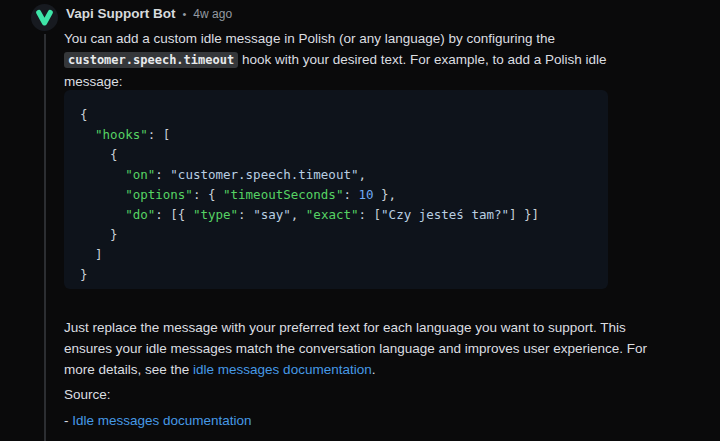 This screenshot has width=720, height=441. Describe the element at coordinates (149, 14) in the screenshot. I see `message-header: Vapi Support Bot • 4w ago` at that location.